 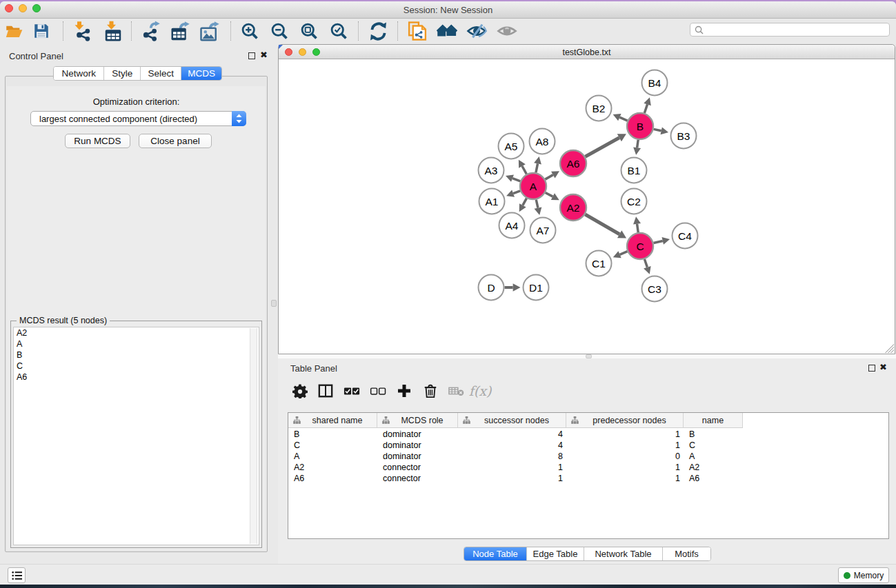 I want to click on trash-icon, so click(x=430, y=391).